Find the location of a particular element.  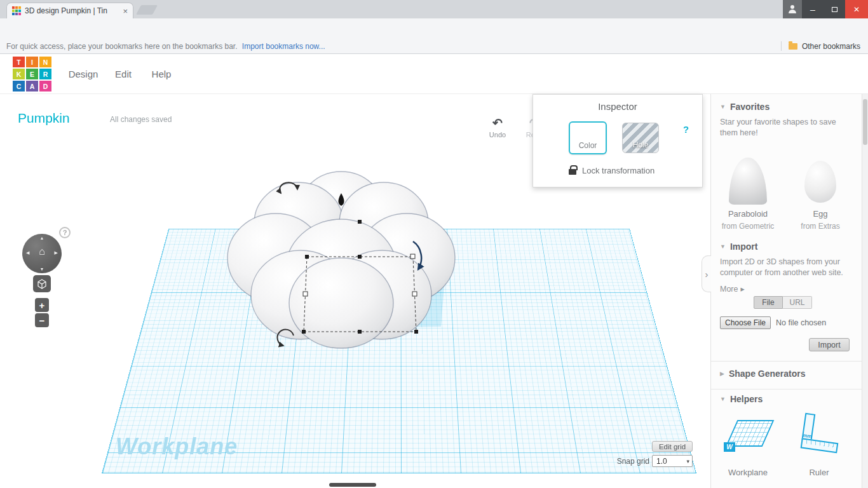

more-caret-icon: ▸ is located at coordinates (742, 288).